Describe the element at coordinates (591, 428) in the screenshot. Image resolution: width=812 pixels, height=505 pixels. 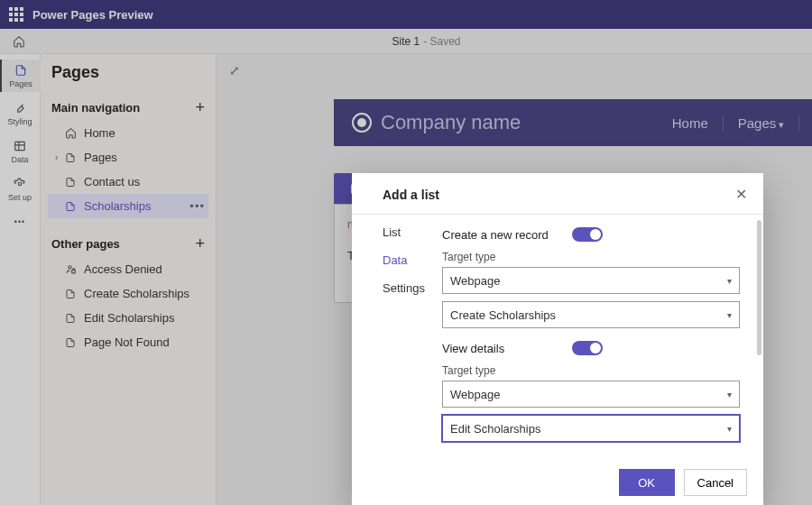
I see `edit-page-select: Edit Scholarships ▾` at that location.